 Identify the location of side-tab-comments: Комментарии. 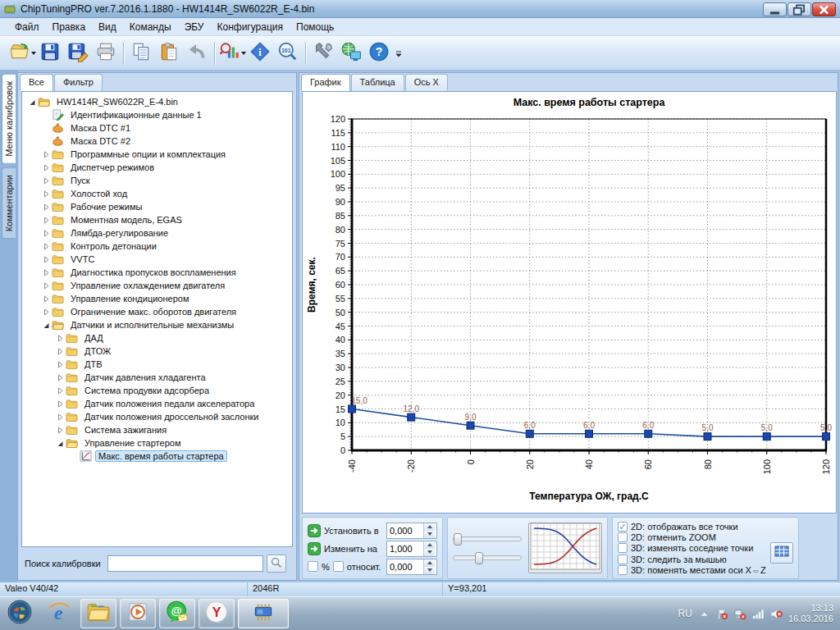
(8, 203).